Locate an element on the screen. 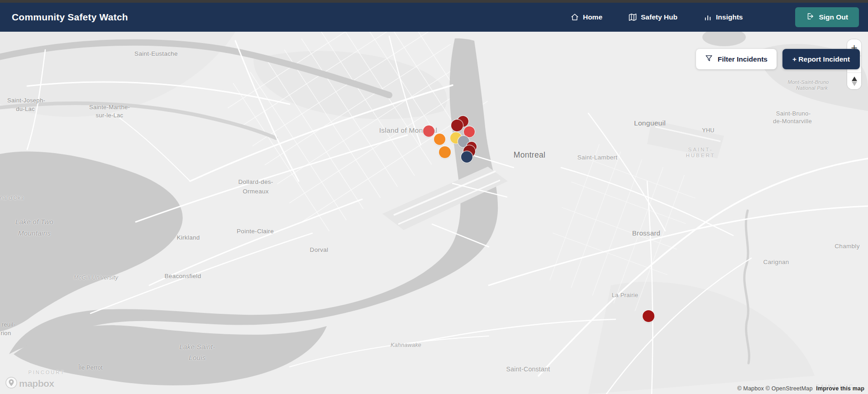 The width and height of the screenshot is (868, 394). map-icon is located at coordinates (633, 17).